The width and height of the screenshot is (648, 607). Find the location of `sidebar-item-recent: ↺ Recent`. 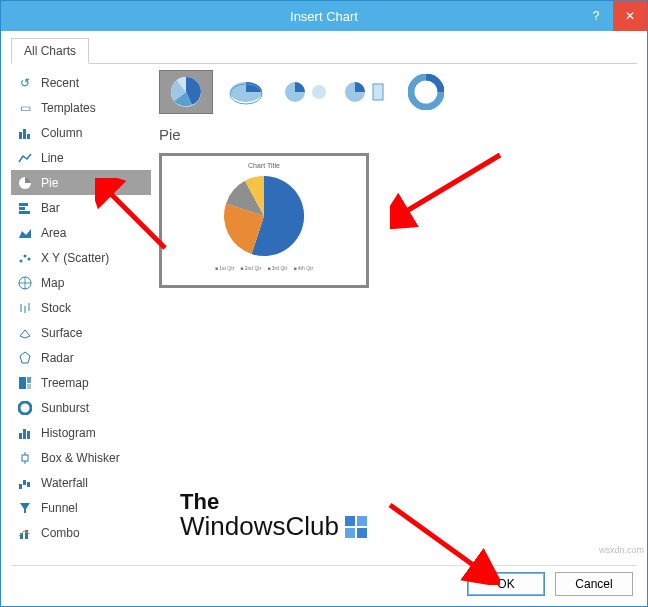

sidebar-item-recent: ↺ Recent is located at coordinates (81, 82).